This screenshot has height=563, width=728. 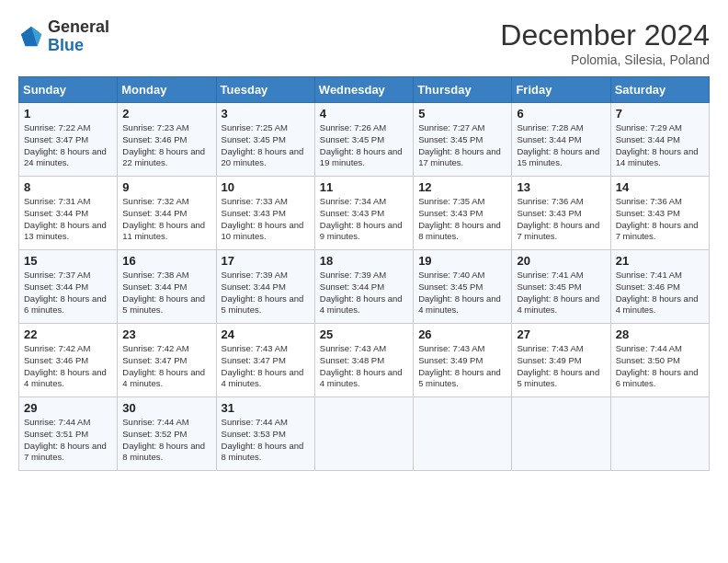 What do you see at coordinates (364, 114) in the screenshot?
I see `day-number: 4` at bounding box center [364, 114].